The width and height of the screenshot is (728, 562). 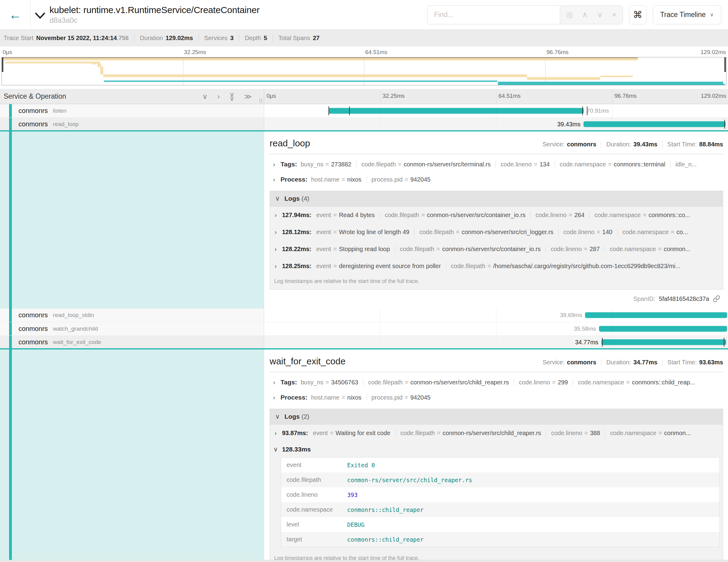 What do you see at coordinates (19, 38) in the screenshot?
I see `trace-start-label: Trace Start` at bounding box center [19, 38].